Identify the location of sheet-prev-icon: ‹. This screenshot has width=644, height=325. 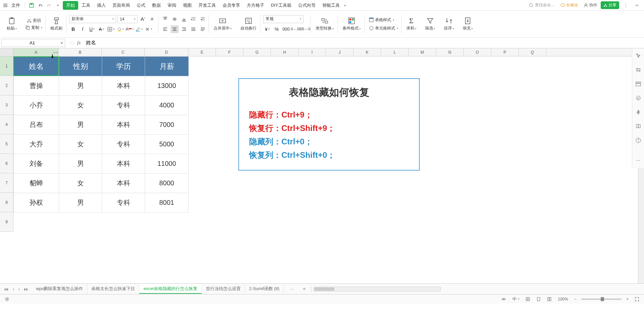
(13, 289).